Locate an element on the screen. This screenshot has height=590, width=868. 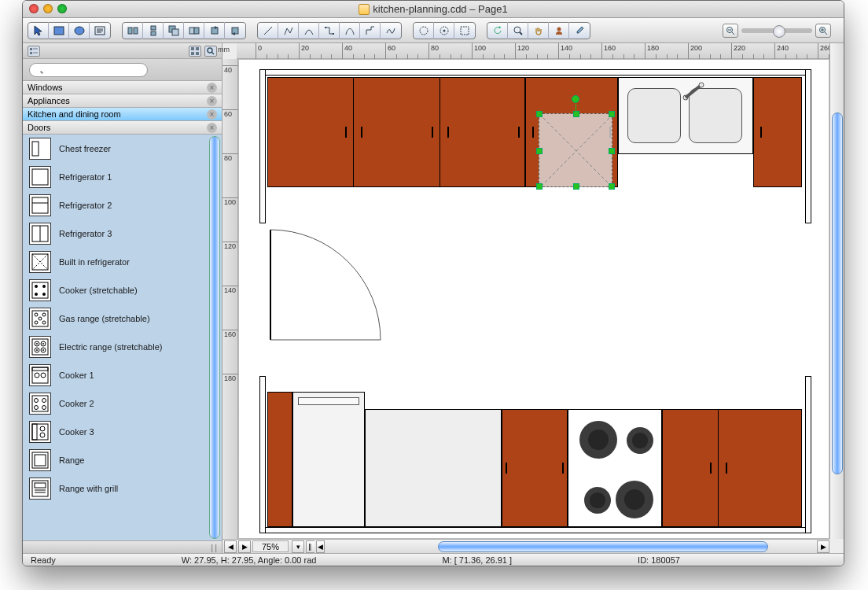
library-item: Refrigerator 3 is located at coordinates (123, 234).